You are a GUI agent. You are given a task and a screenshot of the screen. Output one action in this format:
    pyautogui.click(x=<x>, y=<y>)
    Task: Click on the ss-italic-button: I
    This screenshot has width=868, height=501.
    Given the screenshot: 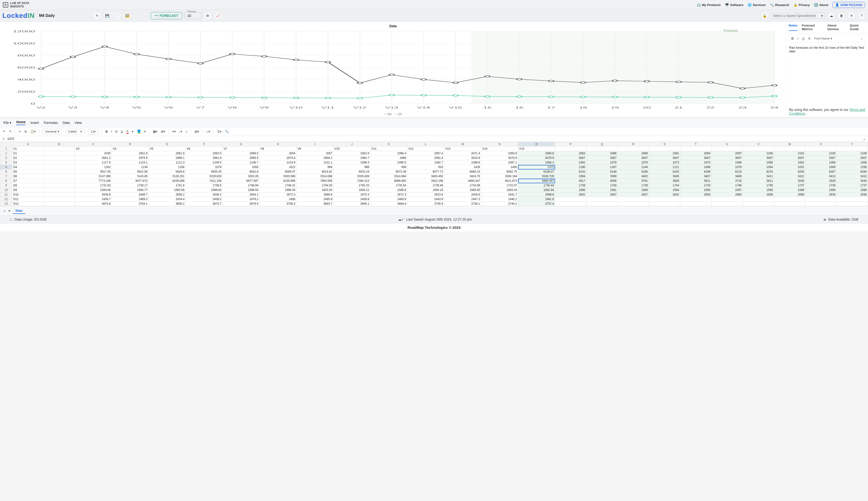 What is the action you would take?
    pyautogui.click(x=111, y=131)
    